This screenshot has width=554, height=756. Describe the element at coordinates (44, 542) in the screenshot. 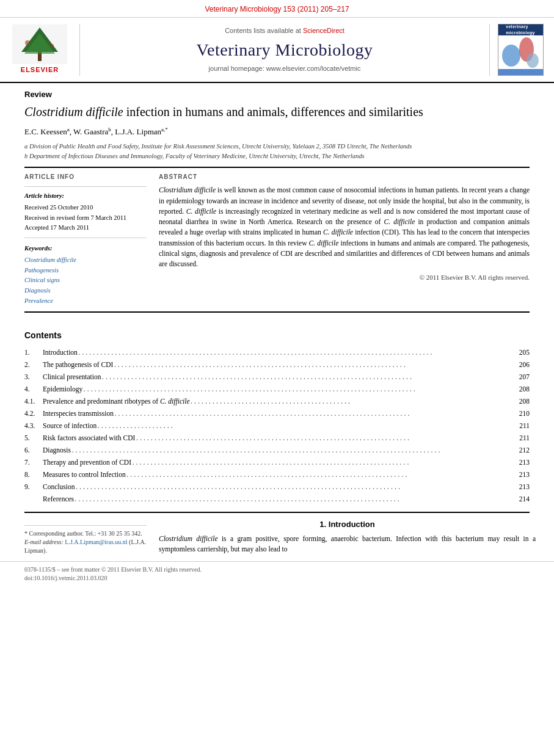

I see `email-label: E-mail address:` at that location.